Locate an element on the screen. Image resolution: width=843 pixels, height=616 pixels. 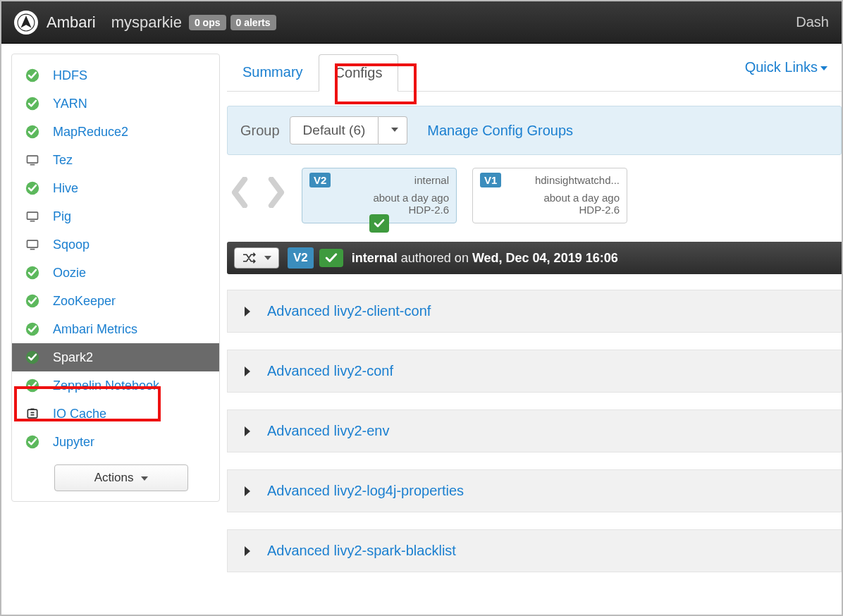
chevron-left-icon is located at coordinates (240, 192).